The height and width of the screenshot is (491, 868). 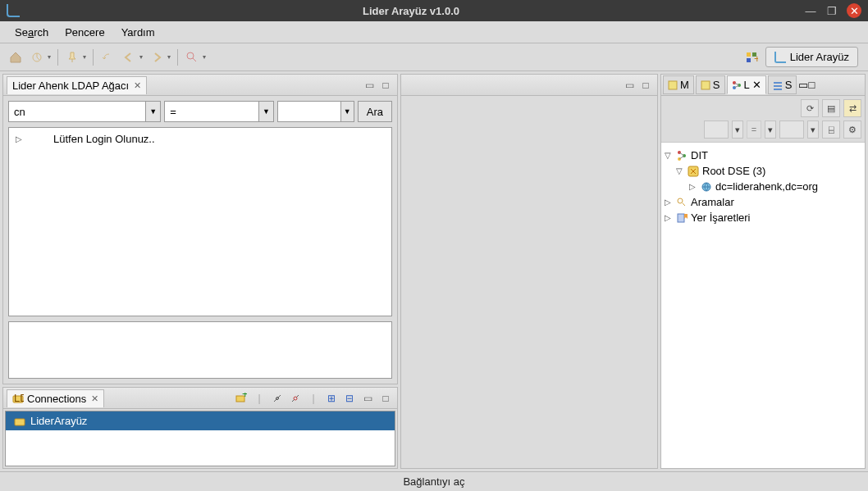 What do you see at coordinates (277, 398) in the screenshot?
I see `connect-icon` at bounding box center [277, 398].